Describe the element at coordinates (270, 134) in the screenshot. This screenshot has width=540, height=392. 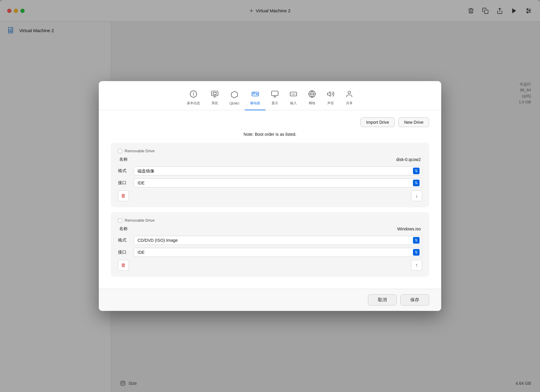
I see `boot-order-note: Note: Boot order is as listed.` at that location.